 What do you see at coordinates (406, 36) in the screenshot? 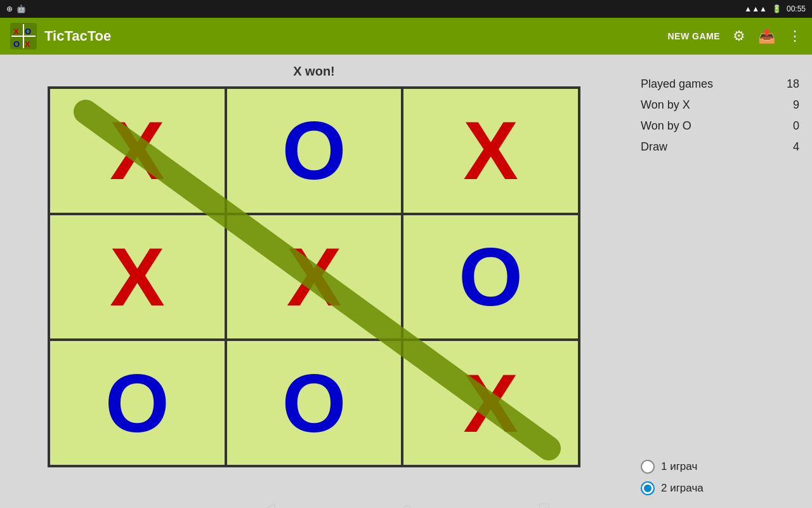
I see `app-bar: X O O X TicTacToe NEW GAME ⚙ 📤 ⋮` at bounding box center [406, 36].